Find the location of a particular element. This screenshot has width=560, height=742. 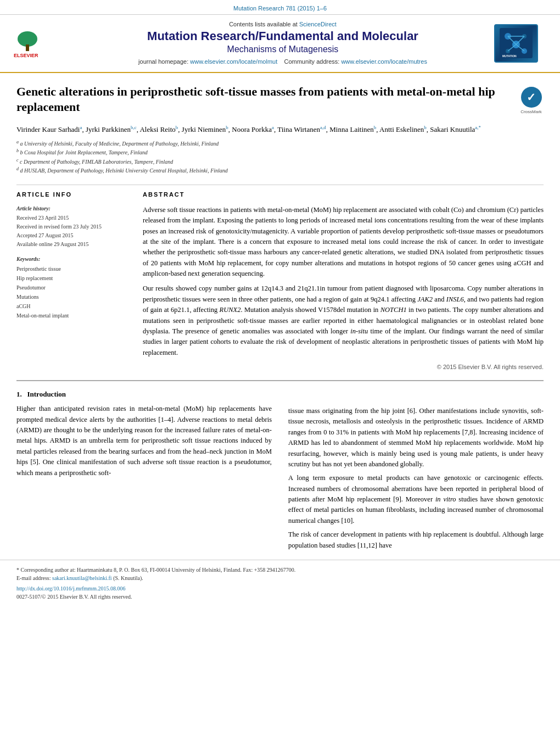

abstract-para1: Adverse soft tissue reactions in patient… is located at coordinates (343, 242).